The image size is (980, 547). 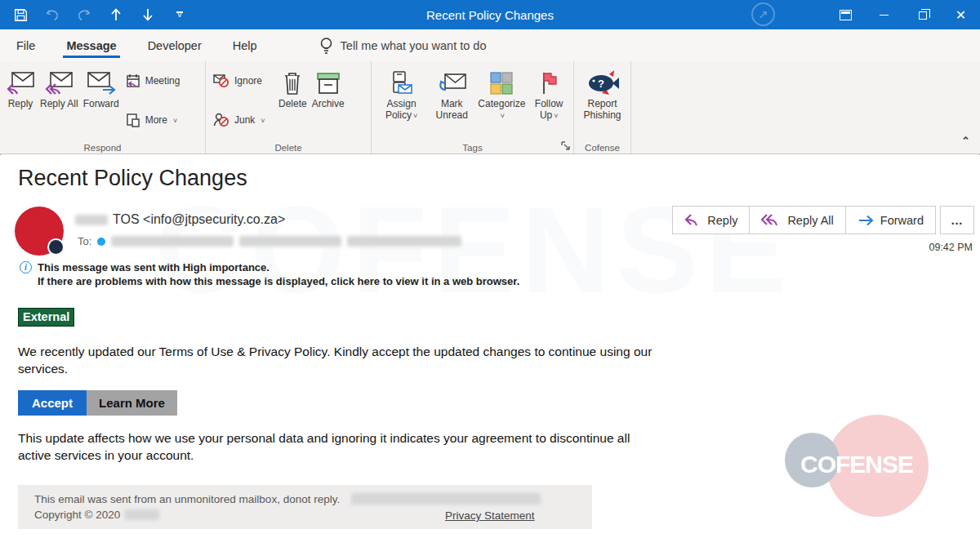 What do you see at coordinates (270, 242) in the screenshot?
I see `recipient-row: To:` at bounding box center [270, 242].